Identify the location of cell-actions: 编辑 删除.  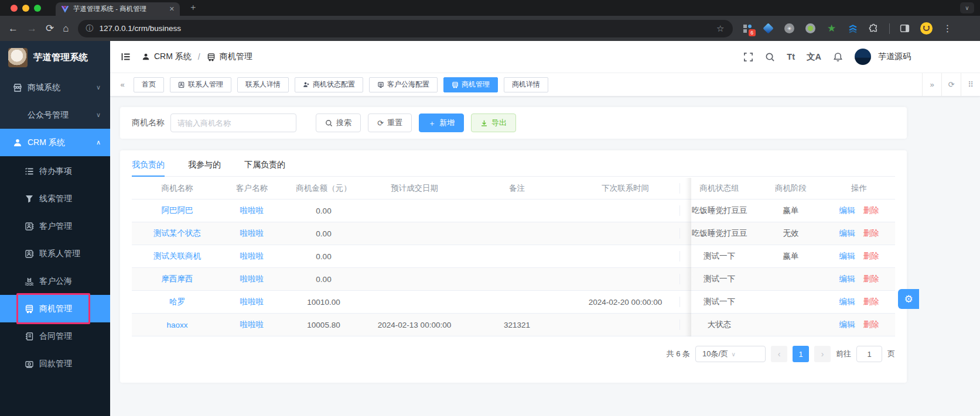
(859, 211).